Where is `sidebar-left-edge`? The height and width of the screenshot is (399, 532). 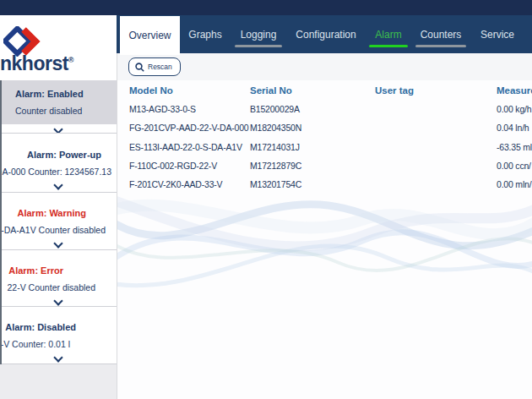
sidebar-left-edge is located at coordinates (1, 222).